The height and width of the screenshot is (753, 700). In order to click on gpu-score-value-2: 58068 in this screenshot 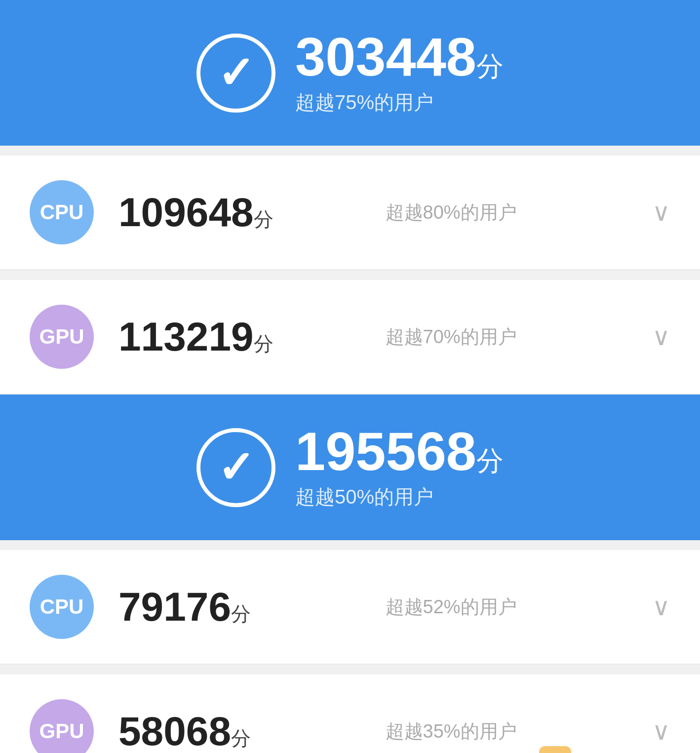, I will do `click(175, 731)`.